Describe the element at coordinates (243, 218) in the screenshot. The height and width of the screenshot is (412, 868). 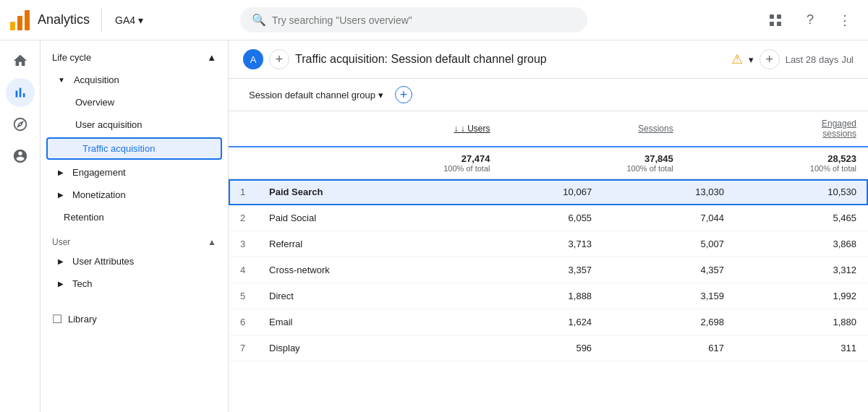
I see `row-rank: 2` at that location.